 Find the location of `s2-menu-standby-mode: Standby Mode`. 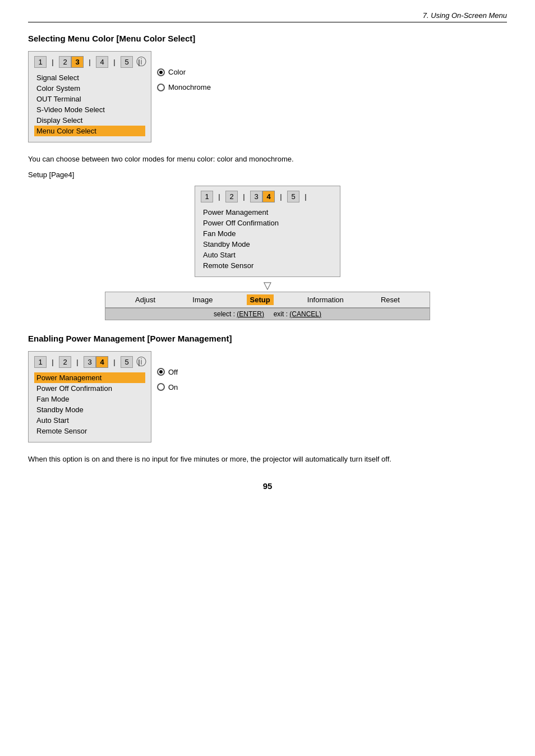

s2-menu-standby-mode: Standby Mode is located at coordinates (90, 409).